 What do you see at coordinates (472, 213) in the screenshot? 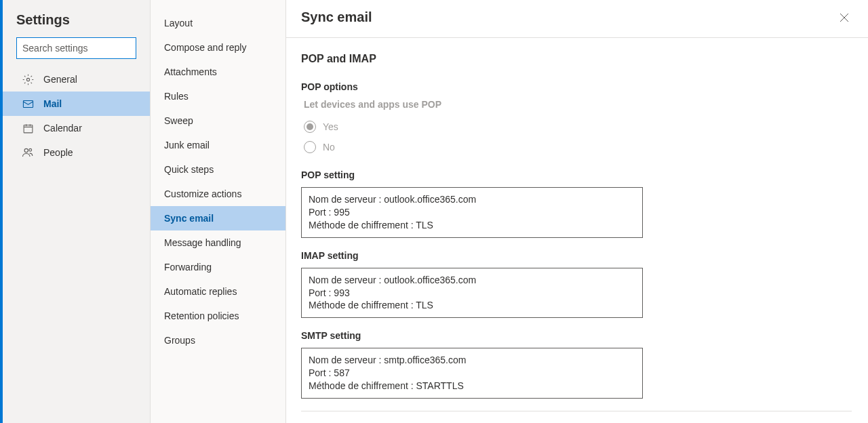
I see `pop-setting-box: Nom de serveur : outlook.office365.com P…` at bounding box center [472, 213].